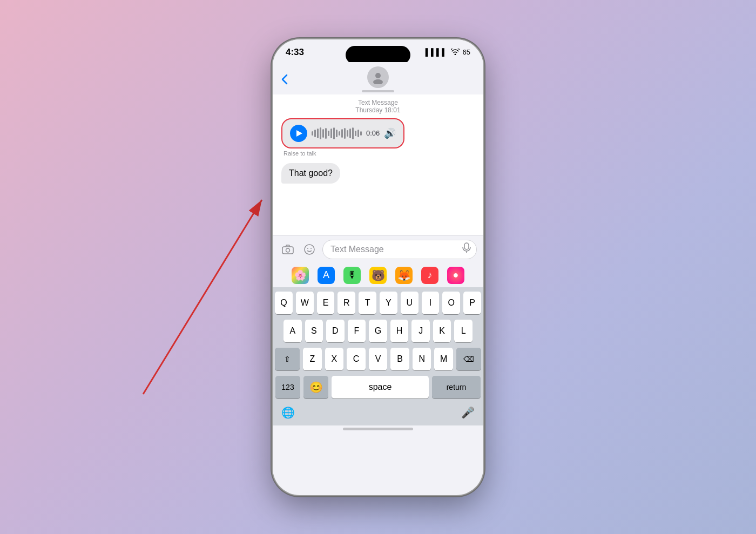 The image size is (756, 534). Describe the element at coordinates (378, 359) in the screenshot. I see `key-V: V` at that location.